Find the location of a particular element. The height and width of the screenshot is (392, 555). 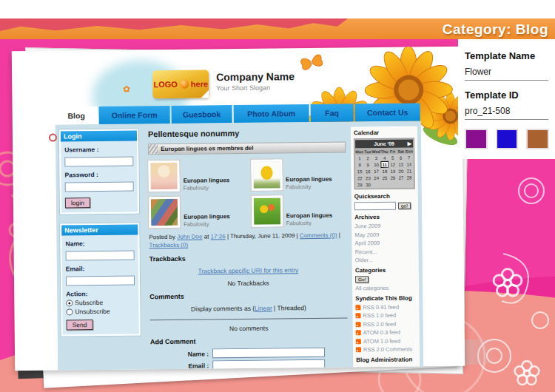

post-byline: Posted by John Doe at 17:26 | Thursday, … is located at coordinates (247, 240).